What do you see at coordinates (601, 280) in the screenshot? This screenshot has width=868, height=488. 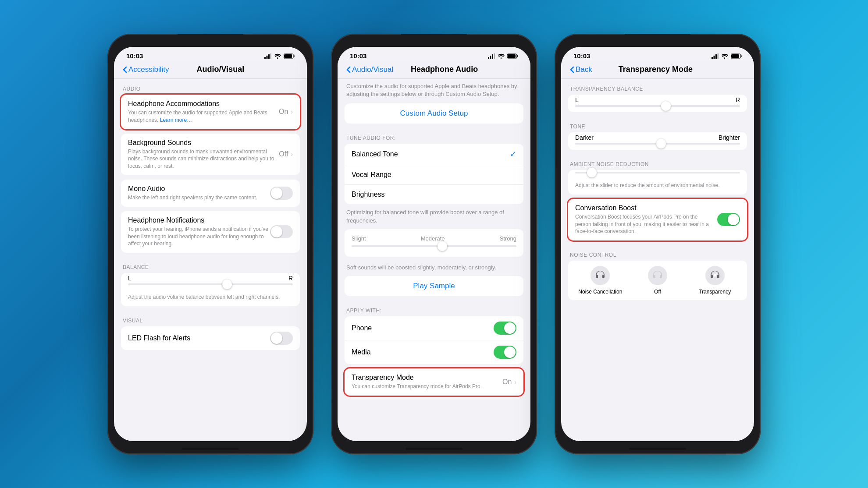 I see `noise-option-cancellation: Noise Cancellation` at bounding box center [601, 280].